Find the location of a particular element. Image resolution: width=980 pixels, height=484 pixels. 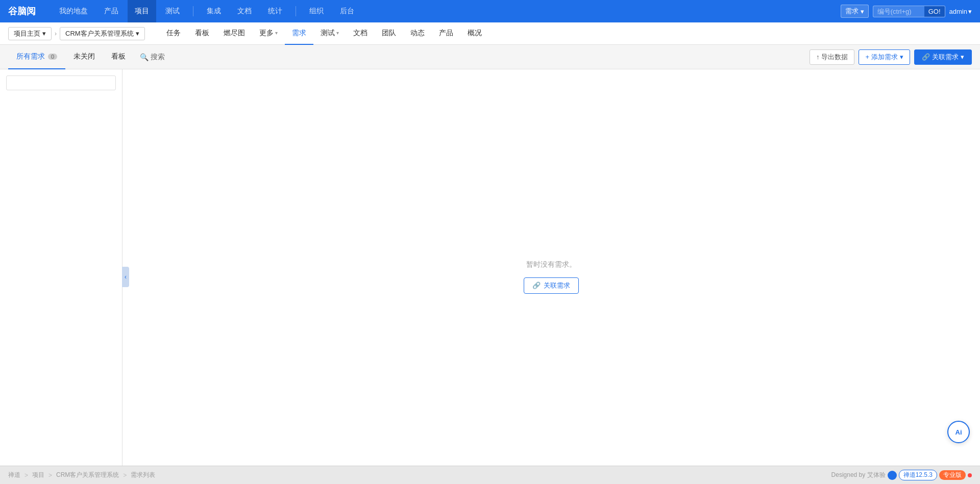

footer-breadcrumb-demand-list: 需求列表 is located at coordinates (143, 475).